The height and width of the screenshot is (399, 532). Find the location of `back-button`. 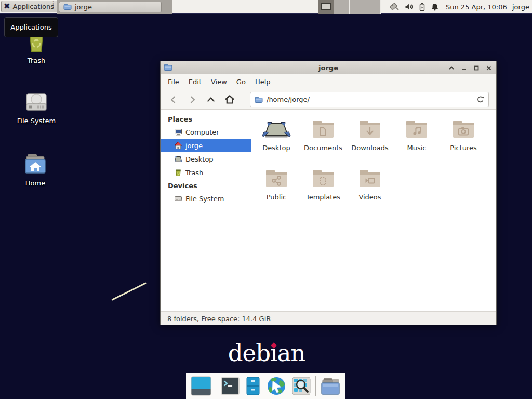

back-button is located at coordinates (174, 100).